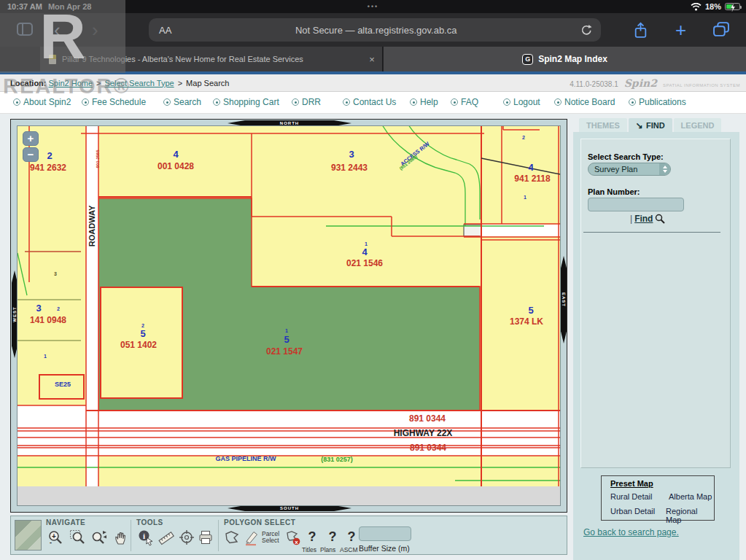 This screenshot has width=746, height=560. What do you see at coordinates (25, 29) in the screenshot?
I see `sidebar-icon` at bounding box center [25, 29].